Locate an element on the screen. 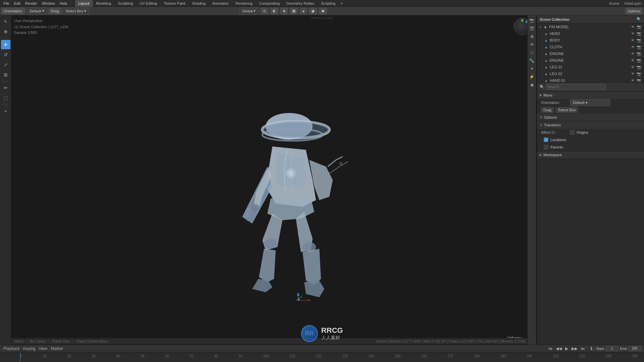 The width and height of the screenshot is (644, 362). xray-btn: ◈ is located at coordinates (284, 11).